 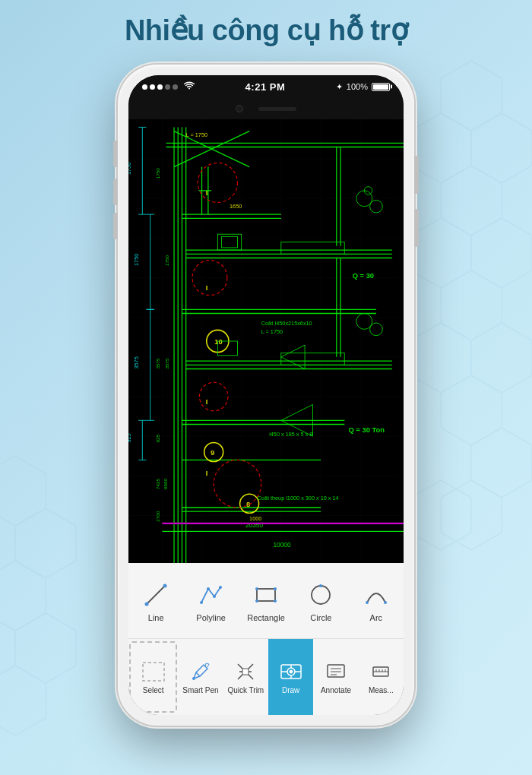 I want to click on bluetooth-icon: ✦, so click(x=339, y=87).